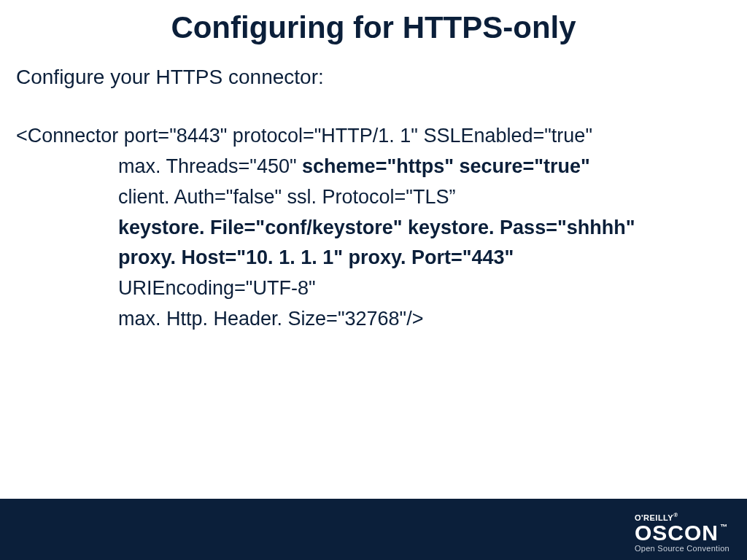 This screenshot has width=747, height=560. What do you see at coordinates (677, 532) in the screenshot?
I see `logo-brand-main-text: OSCON` at bounding box center [677, 532].